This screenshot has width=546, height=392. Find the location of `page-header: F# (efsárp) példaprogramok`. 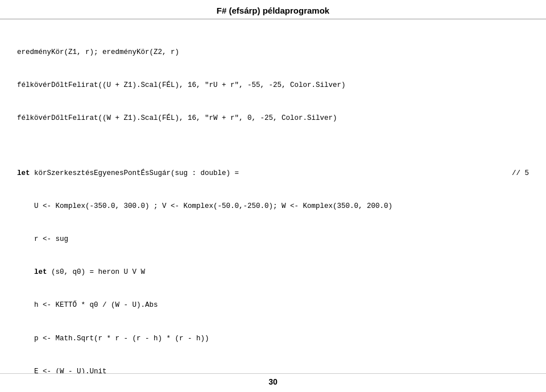

page-header: F# (efsárp) példaprogramok is located at coordinates (273, 10).